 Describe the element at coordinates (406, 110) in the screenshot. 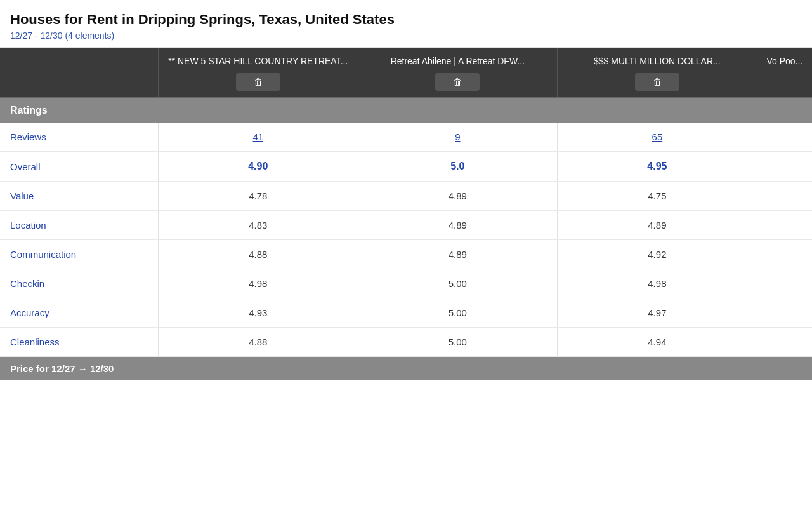

I see `ratings-label: Ratings` at that location.